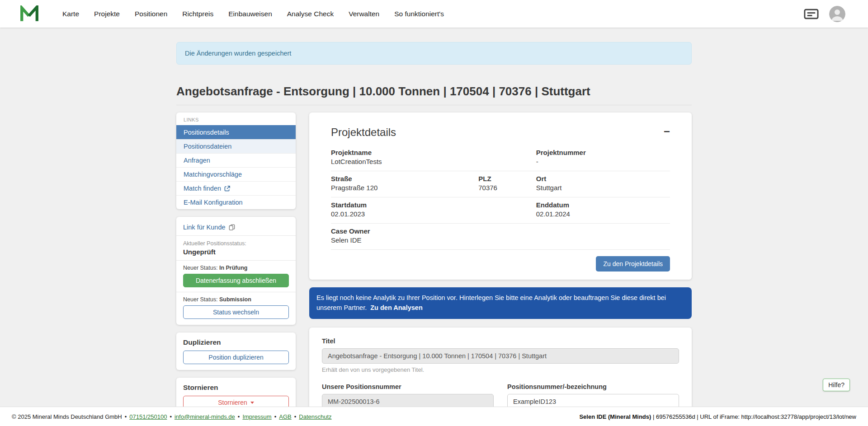 The height and width of the screenshot is (426, 868). I want to click on field-strasse: Straße Pragstraße 120, so click(405, 183).